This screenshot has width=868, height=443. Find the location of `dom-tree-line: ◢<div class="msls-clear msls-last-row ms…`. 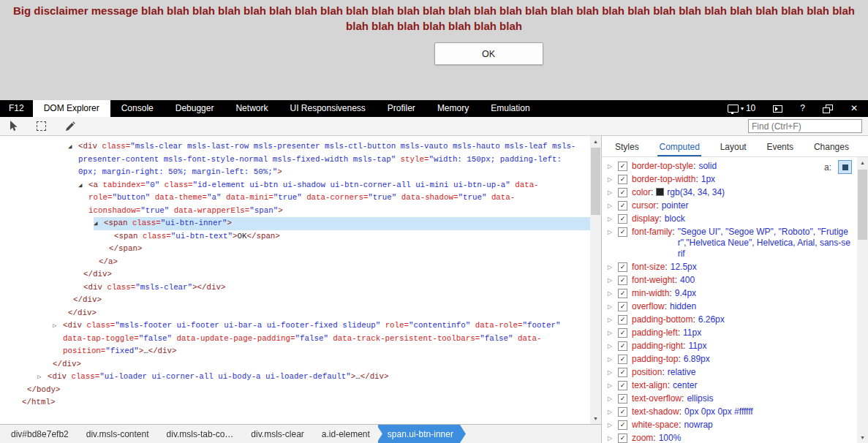

dom-tree-line: ◢<div class="msls-clear msls-last-row ms… is located at coordinates (295, 147).